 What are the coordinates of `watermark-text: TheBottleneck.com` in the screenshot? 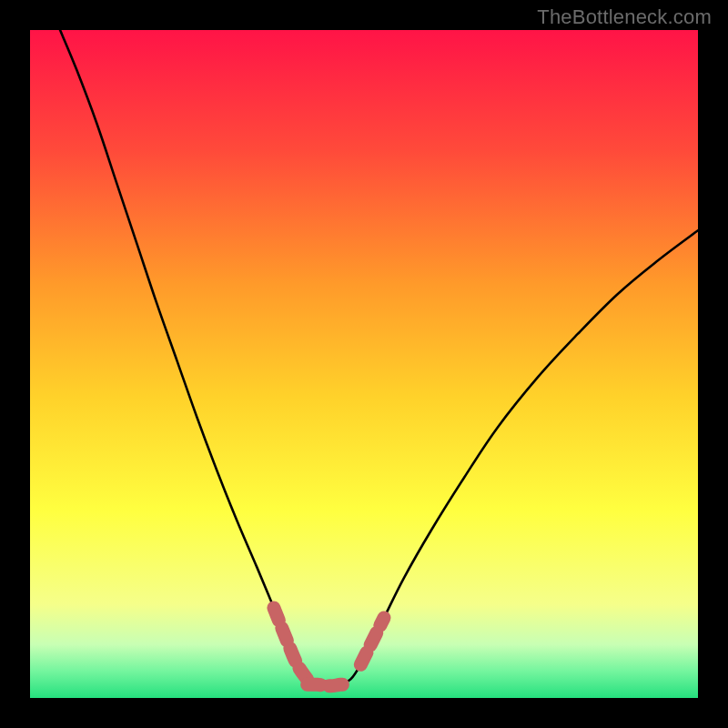 It's located at (624, 17).